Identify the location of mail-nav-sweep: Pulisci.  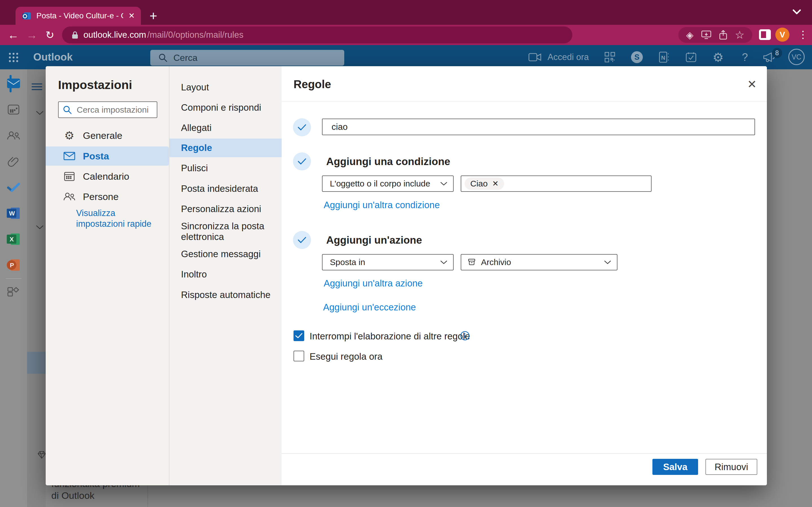
(225, 168).